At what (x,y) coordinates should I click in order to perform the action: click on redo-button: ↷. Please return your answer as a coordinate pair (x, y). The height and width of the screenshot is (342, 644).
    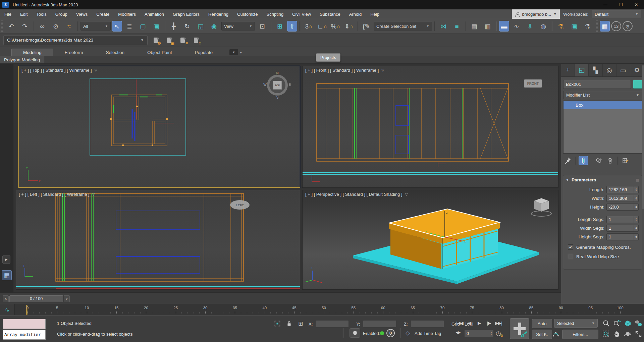
    Looking at the image, I should click on (25, 26).